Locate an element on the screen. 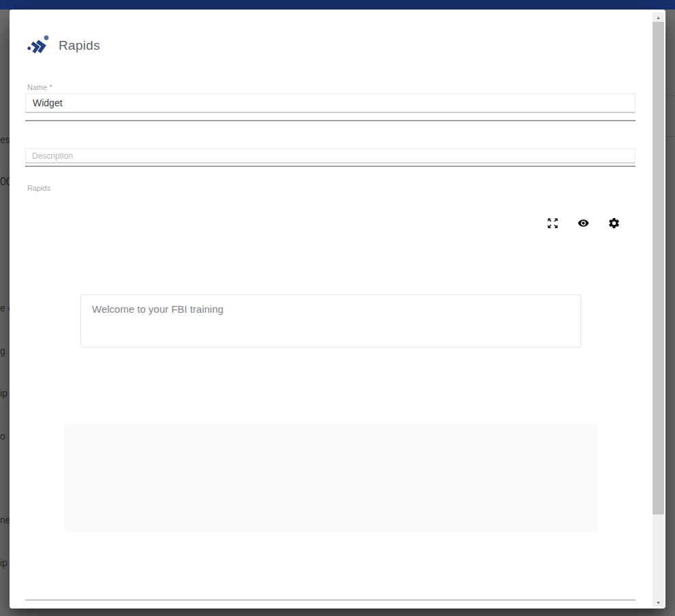 The height and width of the screenshot is (616, 675). background-text-fragment: es is located at coordinates (5, 140).